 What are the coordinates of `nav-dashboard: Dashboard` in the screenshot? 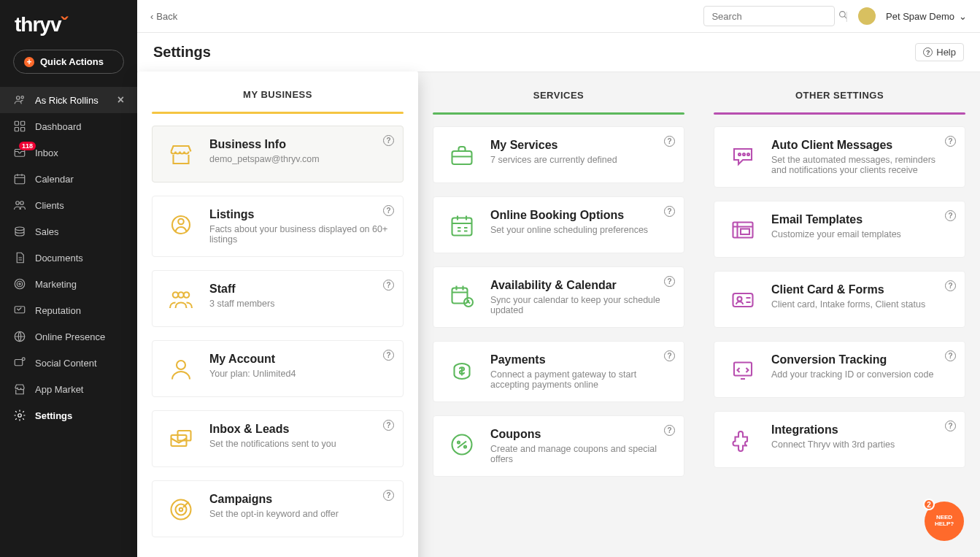 It's located at (69, 126).